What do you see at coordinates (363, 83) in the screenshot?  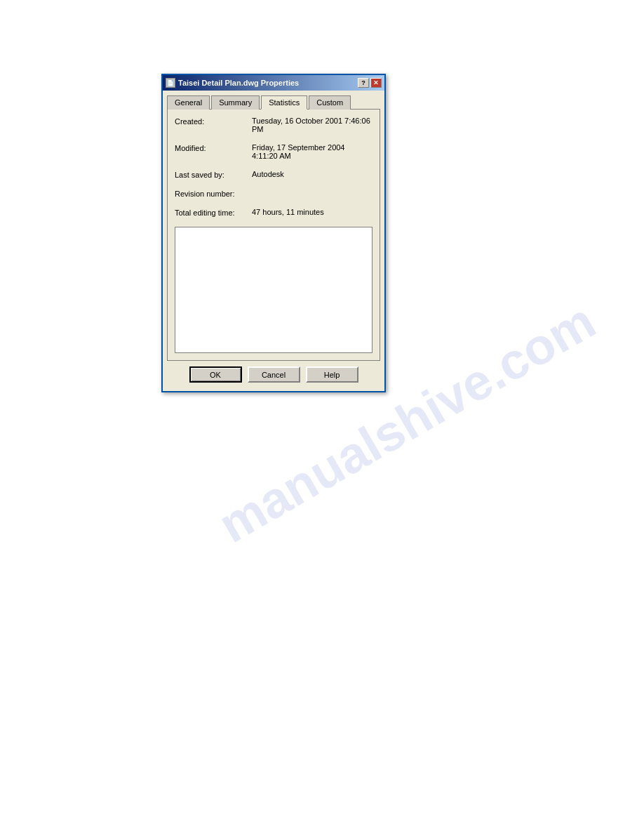 I see `help-title-button: ?` at bounding box center [363, 83].